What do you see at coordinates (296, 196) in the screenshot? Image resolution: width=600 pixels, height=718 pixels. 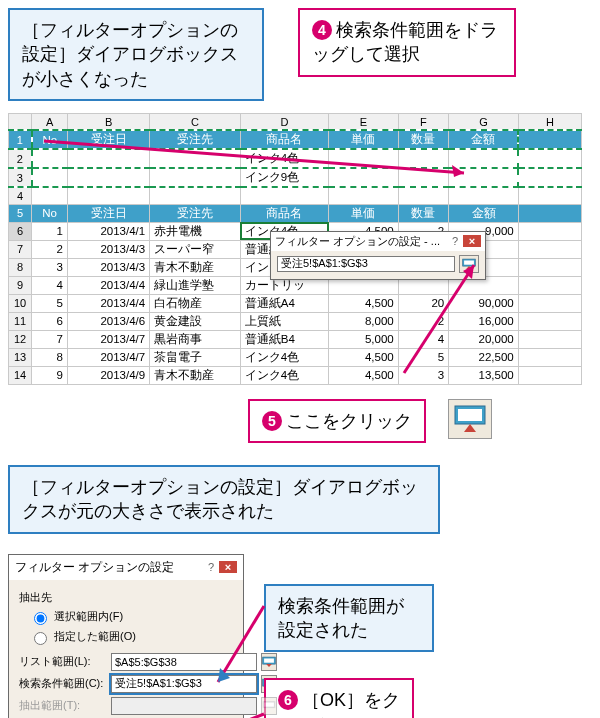 I see `empty-row: 4` at bounding box center [296, 196].